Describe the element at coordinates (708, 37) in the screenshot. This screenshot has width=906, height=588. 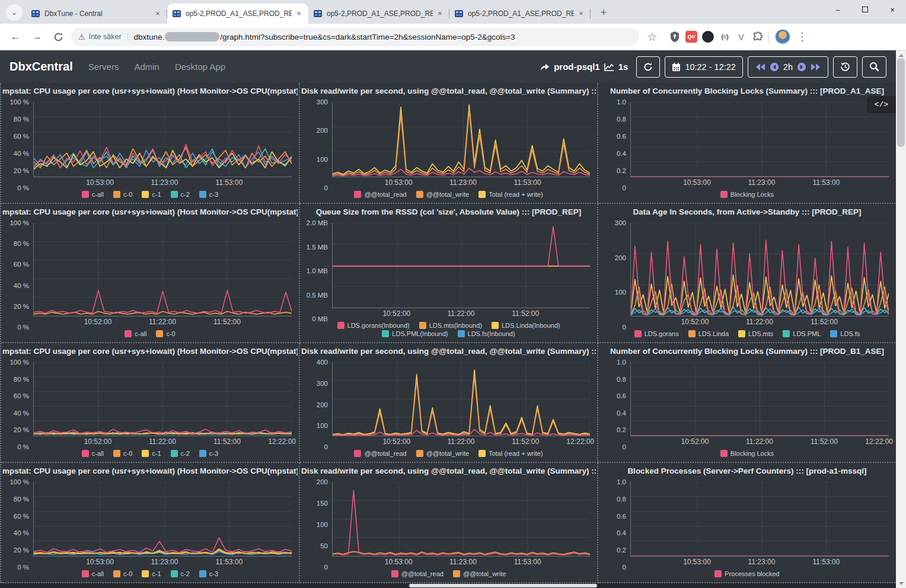
I see `github-octocat-icon` at that location.